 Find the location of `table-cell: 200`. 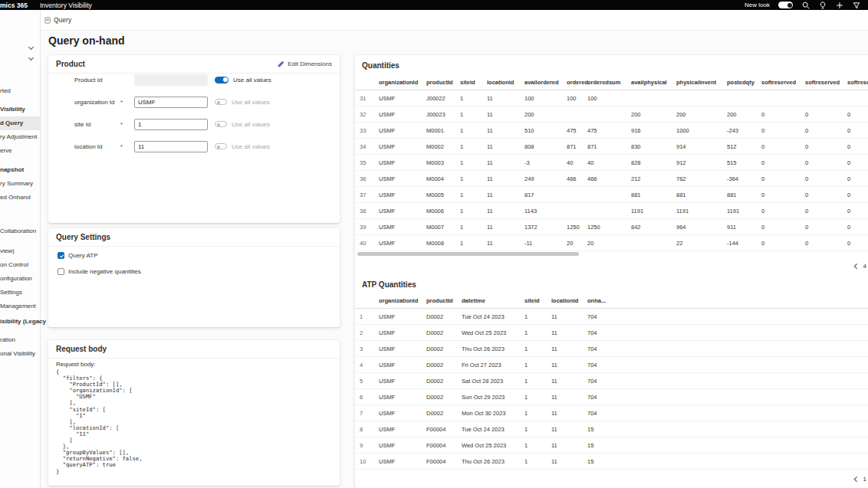

table-cell: 200 is located at coordinates (702, 114).